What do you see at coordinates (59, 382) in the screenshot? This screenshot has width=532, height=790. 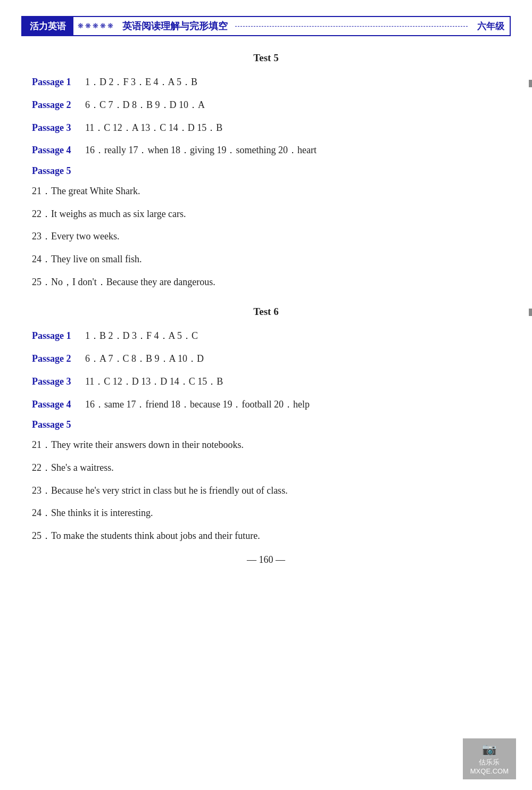 I see `test6-passage3-label: Passage 3` at bounding box center [59, 382].